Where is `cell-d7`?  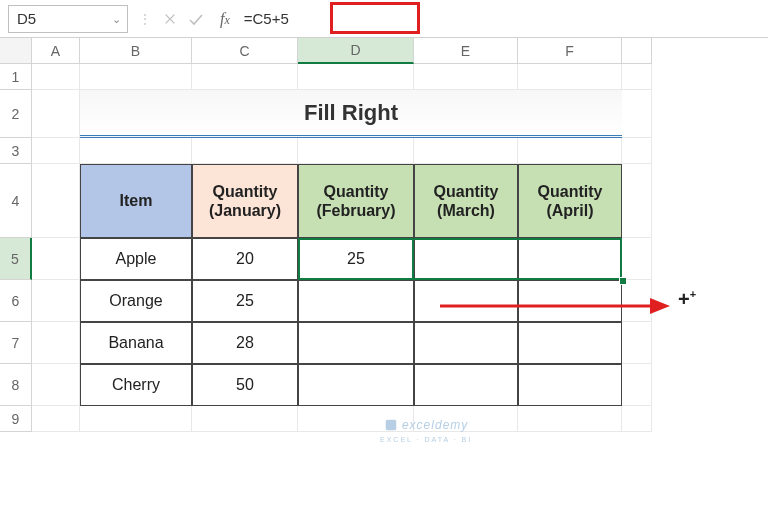 cell-d7 is located at coordinates (356, 343).